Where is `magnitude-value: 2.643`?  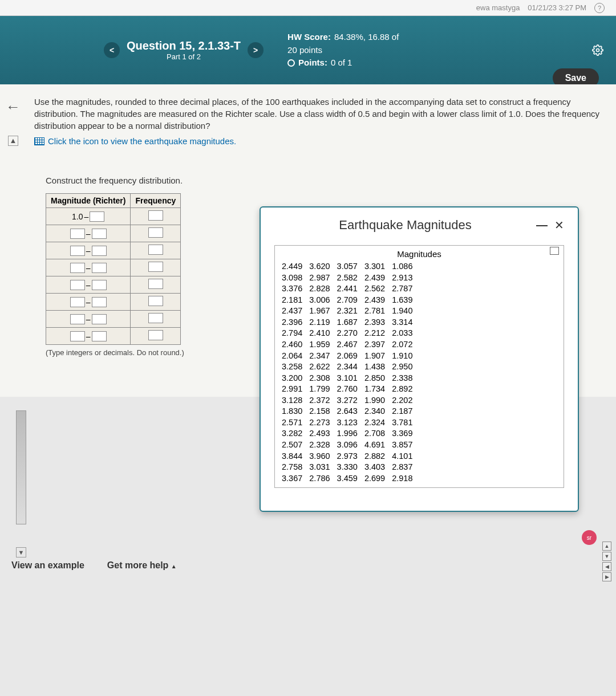 magnitude-value: 2.643 is located at coordinates (347, 412).